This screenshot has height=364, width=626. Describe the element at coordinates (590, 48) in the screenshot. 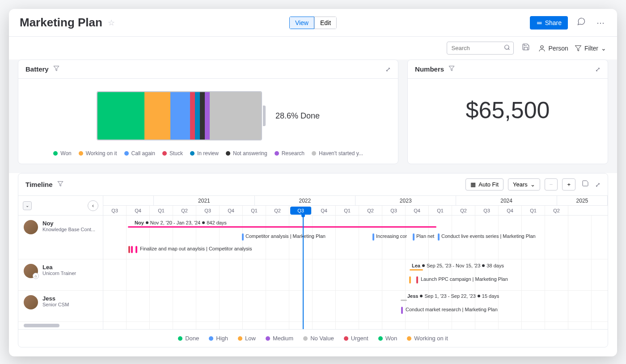

I see `filter-button: Filter ⌄` at that location.